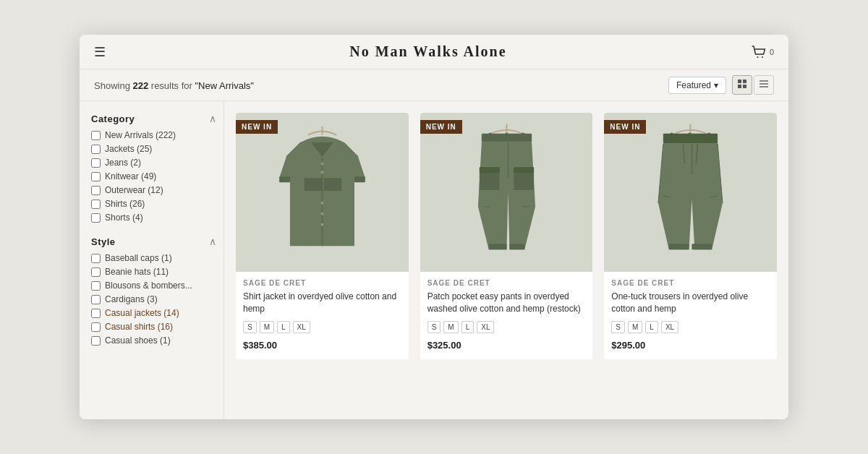  I want to click on menu-icon: ☰, so click(100, 52).